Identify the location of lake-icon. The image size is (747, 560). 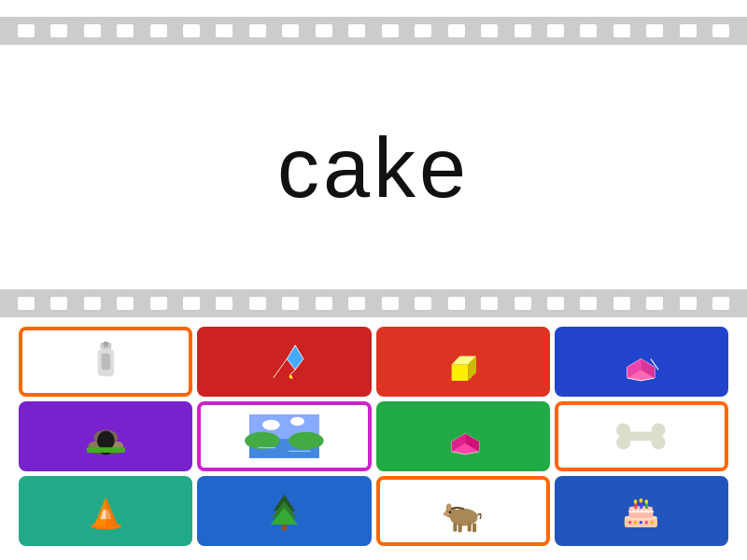
(284, 437).